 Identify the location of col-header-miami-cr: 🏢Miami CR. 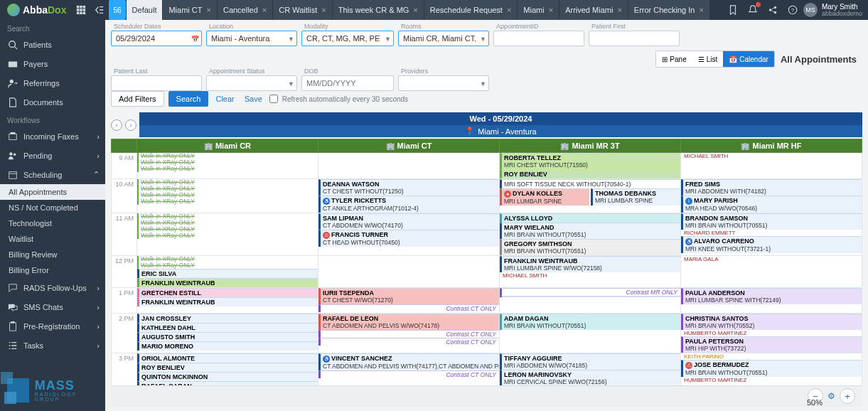
(227, 146).